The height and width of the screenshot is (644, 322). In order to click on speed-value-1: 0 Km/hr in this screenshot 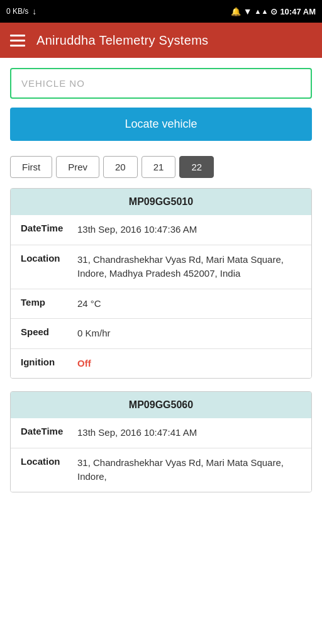, I will do `click(189, 333)`.